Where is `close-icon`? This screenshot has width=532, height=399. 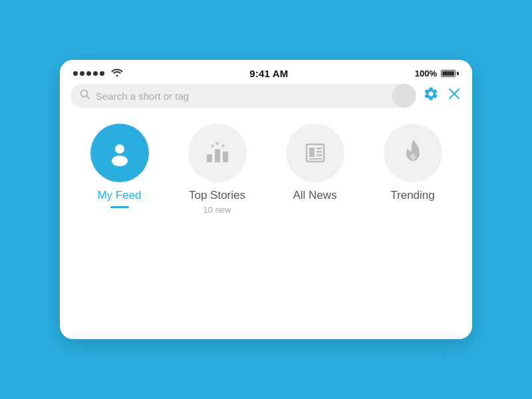
close-icon is located at coordinates (454, 96).